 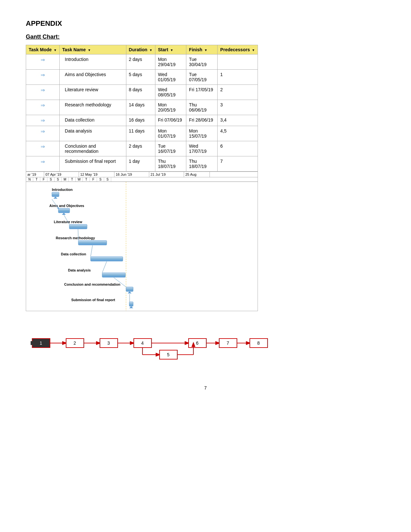 What do you see at coordinates (75, 238) in the screenshot?
I see `svg-text: Research methodology` at bounding box center [75, 238].